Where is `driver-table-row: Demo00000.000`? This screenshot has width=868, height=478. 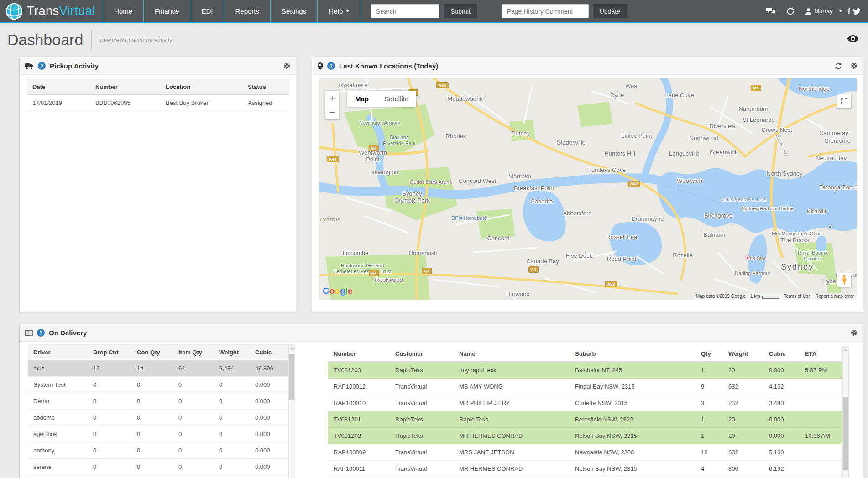 driver-table-row: Demo00000.000 is located at coordinates (158, 401).